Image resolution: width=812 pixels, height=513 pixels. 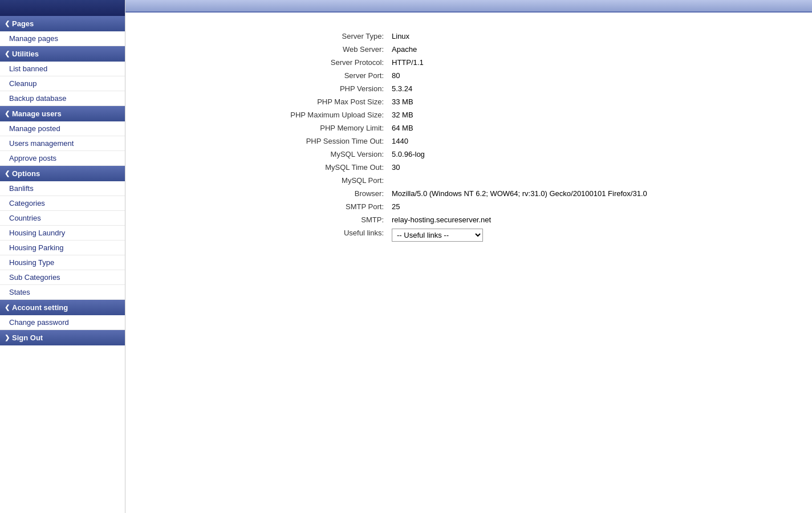 What do you see at coordinates (63, 158) in the screenshot?
I see `sidebar-item-approve-posts: Approve posts` at bounding box center [63, 158].